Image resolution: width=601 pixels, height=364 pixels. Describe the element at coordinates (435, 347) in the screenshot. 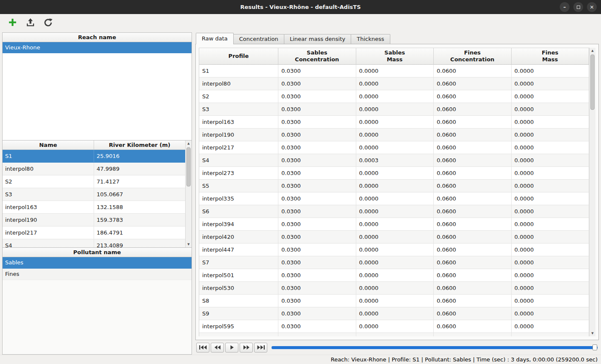

I see `time-slider` at that location.